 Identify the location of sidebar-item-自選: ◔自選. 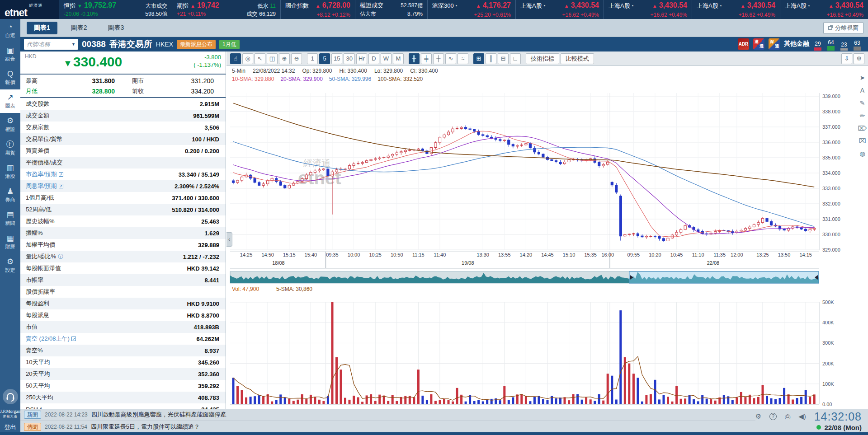
(10, 31).